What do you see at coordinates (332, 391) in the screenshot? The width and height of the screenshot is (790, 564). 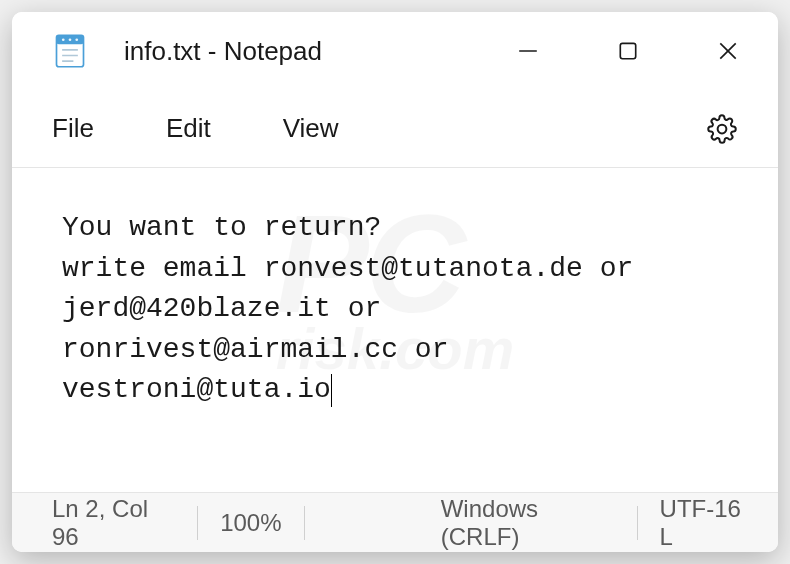 I see `text-cursor` at bounding box center [332, 391].